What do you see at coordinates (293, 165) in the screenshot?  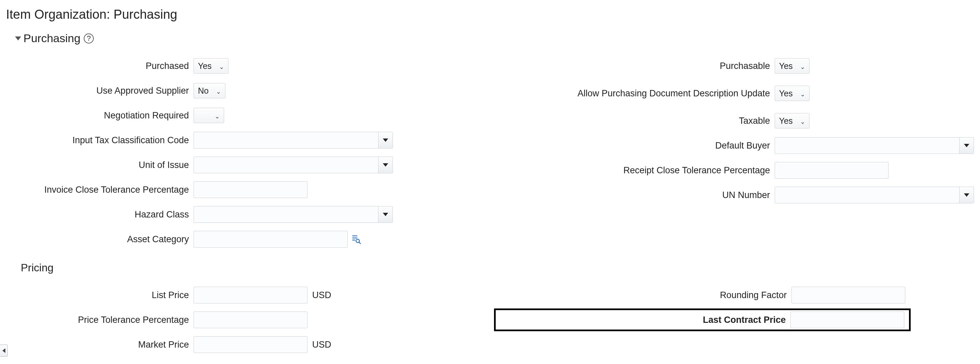 I see `combo-unit-of-issue` at bounding box center [293, 165].